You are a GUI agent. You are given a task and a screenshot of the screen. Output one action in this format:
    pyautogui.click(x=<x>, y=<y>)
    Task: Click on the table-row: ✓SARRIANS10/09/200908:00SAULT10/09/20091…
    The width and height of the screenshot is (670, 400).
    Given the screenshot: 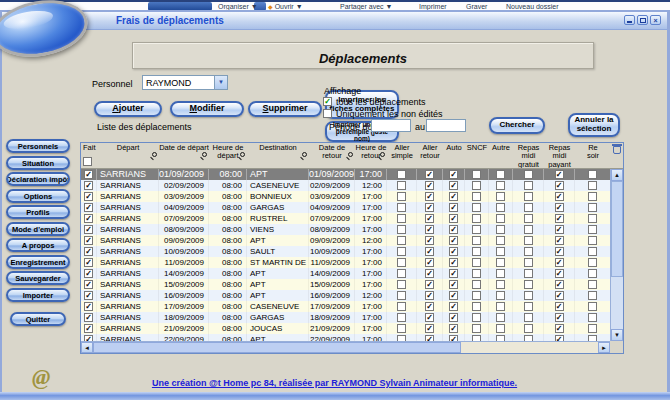 What is the action you would take?
    pyautogui.click(x=346, y=252)
    